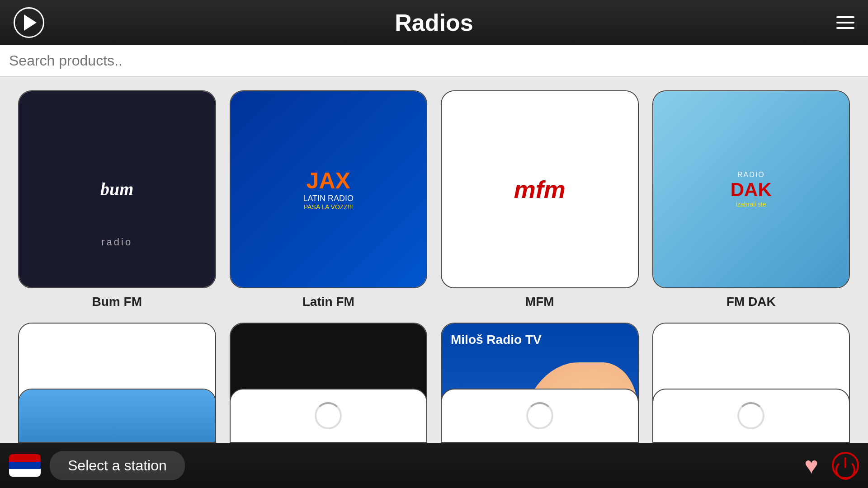  What do you see at coordinates (751, 408) in the screenshot?
I see `naxi-naxi-text: NAXI` at bounding box center [751, 408].